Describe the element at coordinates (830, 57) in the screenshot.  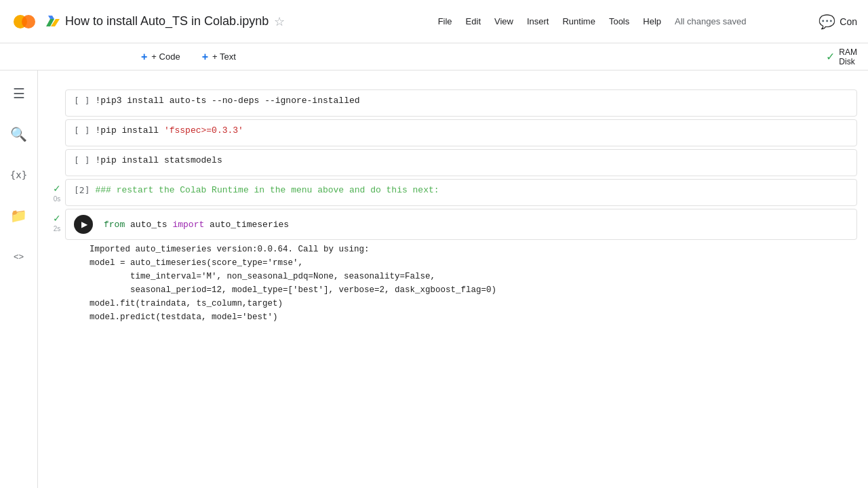
I see `ram-disk-check-icon: ✓` at that location.